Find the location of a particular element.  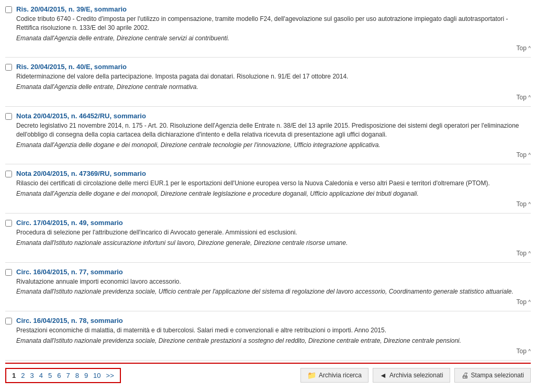

pagination-page-6: 6 is located at coordinates (59, 376).